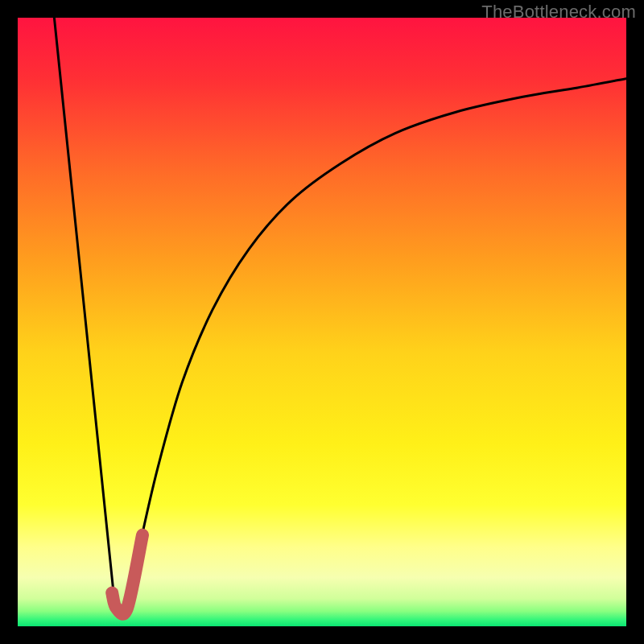 The image size is (644, 644). I want to click on left-falling-line, so click(85, 312).